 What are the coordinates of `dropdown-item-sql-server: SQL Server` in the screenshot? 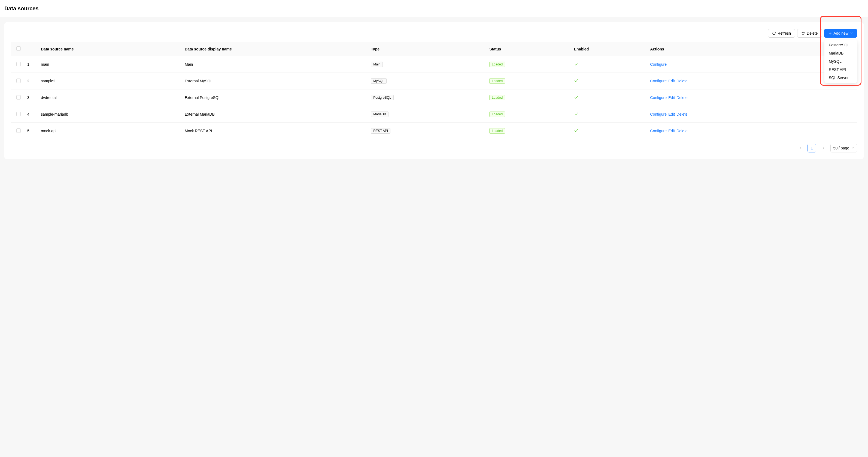 It's located at (841, 78).